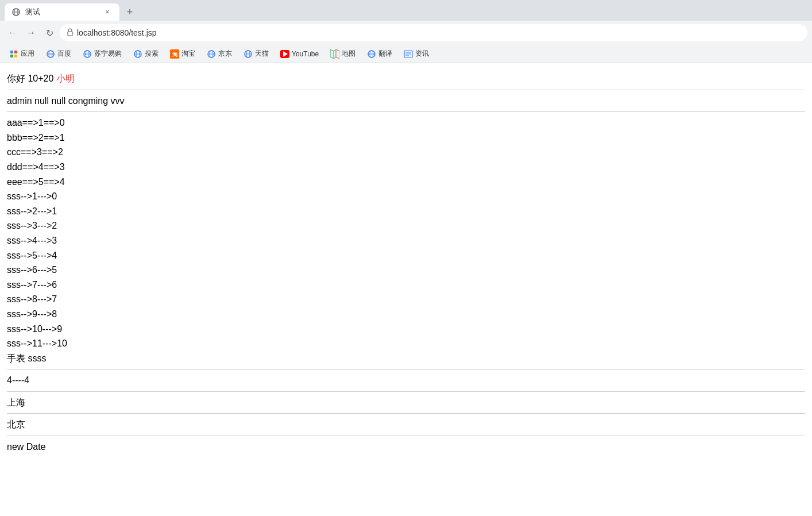 This screenshot has width=812, height=516. Describe the element at coordinates (406, 344) in the screenshot. I see `list-item: sss-->11--->10` at that location.